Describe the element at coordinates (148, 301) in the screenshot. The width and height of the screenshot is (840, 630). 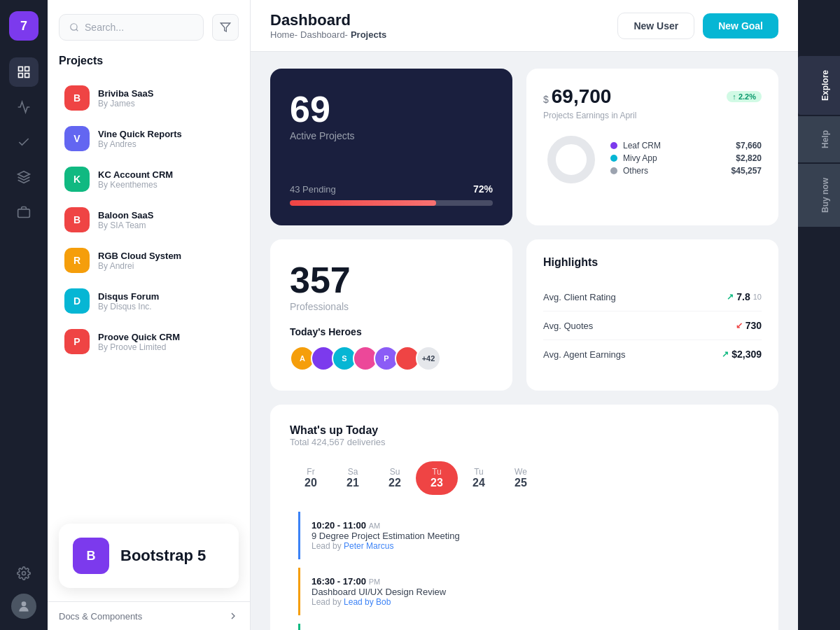
I see `project-item-disqus: D Disqus Forum By Disqus Inc.` at that location.